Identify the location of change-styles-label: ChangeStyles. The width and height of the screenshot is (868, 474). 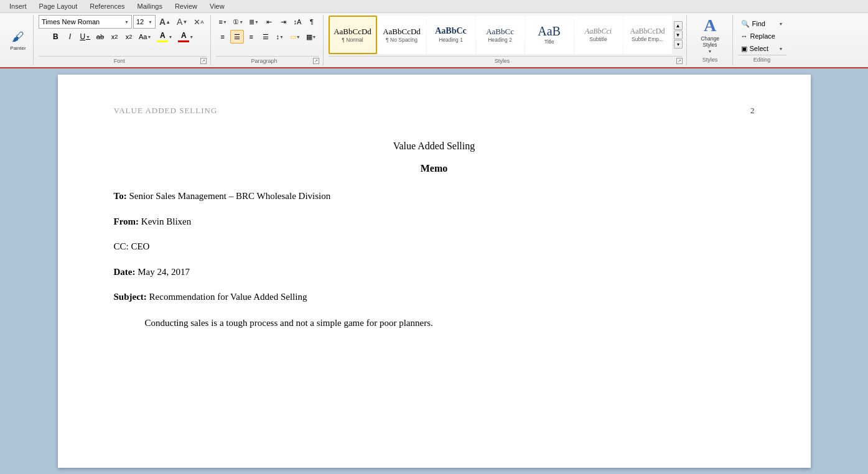
(710, 42).